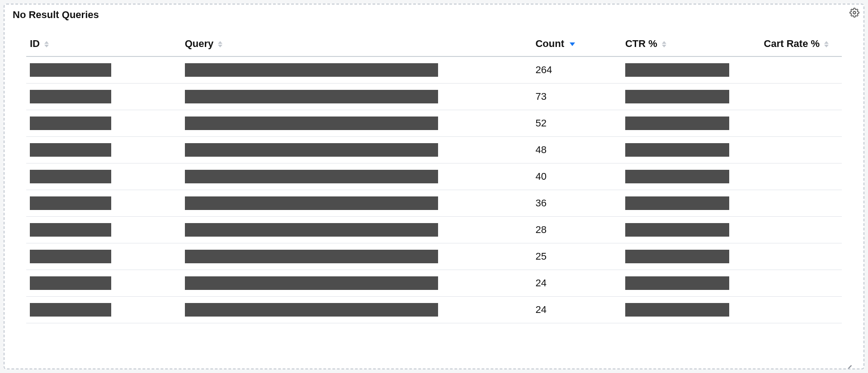 The image size is (868, 373). Describe the element at coordinates (357, 43) in the screenshot. I see `col-header-query: Query` at that location.